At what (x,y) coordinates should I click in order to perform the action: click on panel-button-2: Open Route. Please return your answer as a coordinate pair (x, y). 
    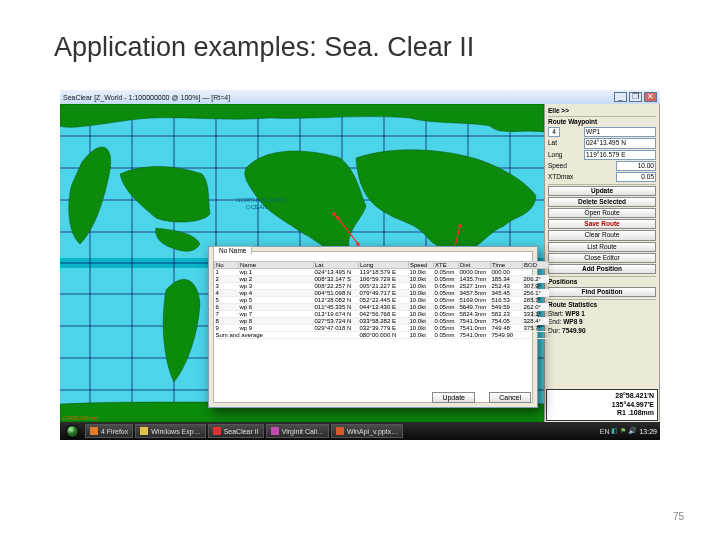
    Looking at the image, I should click on (602, 213).